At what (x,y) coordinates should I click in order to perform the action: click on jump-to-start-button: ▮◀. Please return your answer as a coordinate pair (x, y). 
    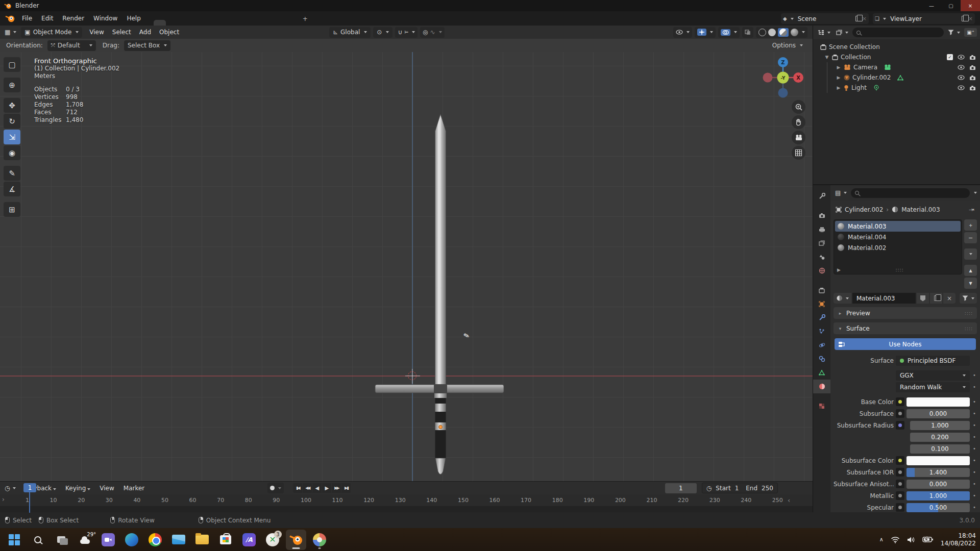
    Looking at the image, I should click on (298, 488).